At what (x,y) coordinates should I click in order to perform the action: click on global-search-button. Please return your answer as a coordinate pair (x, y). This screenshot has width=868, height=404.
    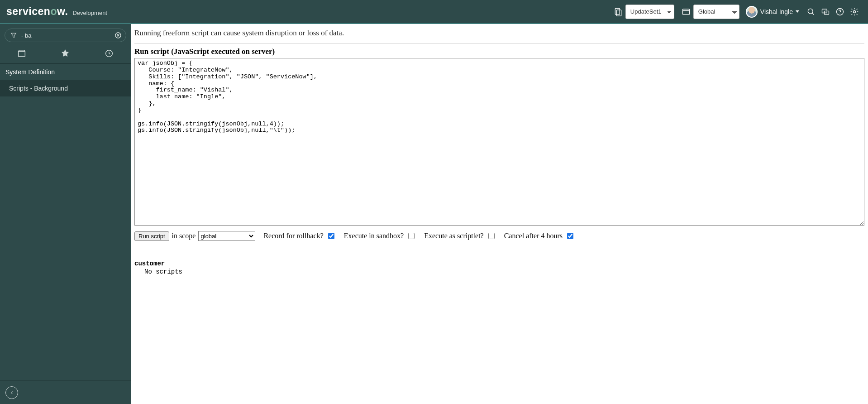
    Looking at the image, I should click on (811, 12).